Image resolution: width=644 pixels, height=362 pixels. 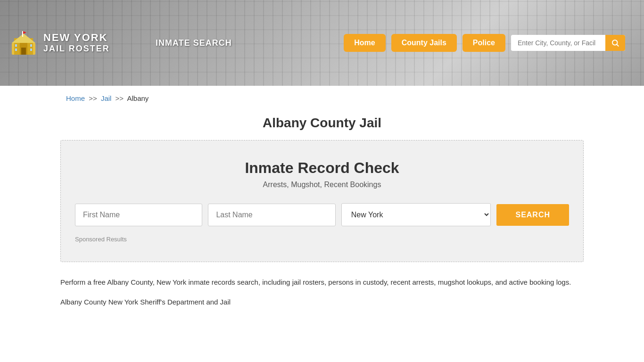 What do you see at coordinates (145, 302) in the screenshot?
I see `body-paragraph-2-text: Albany County New York Sheriff's Departm…` at bounding box center [145, 302].